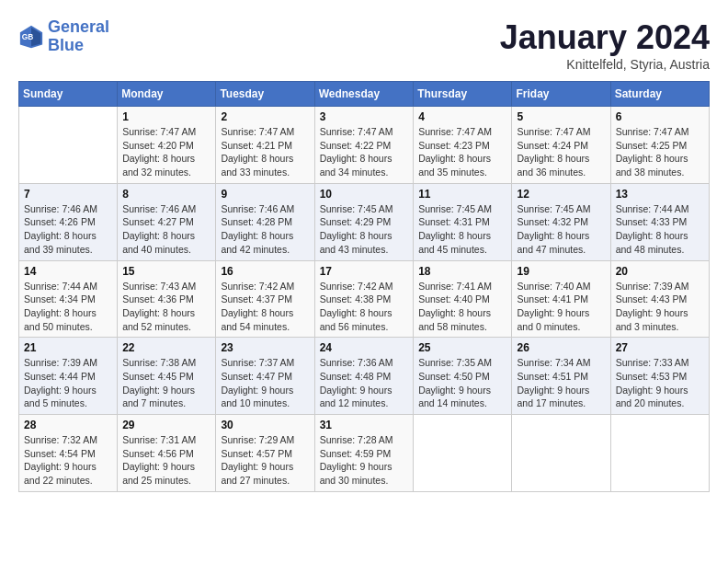 The height and width of the screenshot is (563, 728). What do you see at coordinates (364, 94) in the screenshot?
I see `weekday-header-wednesday: Wednesday` at bounding box center [364, 94].